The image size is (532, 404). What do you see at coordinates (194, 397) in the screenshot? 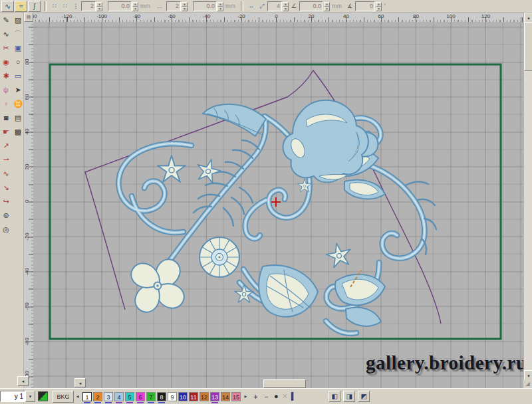
I see `color-swatch-11: 11` at bounding box center [194, 397].